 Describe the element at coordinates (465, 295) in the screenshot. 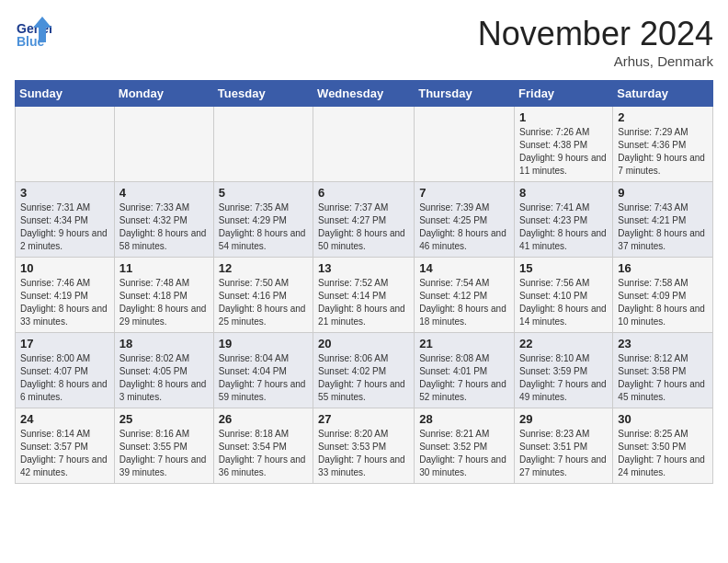

I see `day-cell: 14Sunrise: 7:54 AM Sunset: 4:12 PM Dayli…` at that location.